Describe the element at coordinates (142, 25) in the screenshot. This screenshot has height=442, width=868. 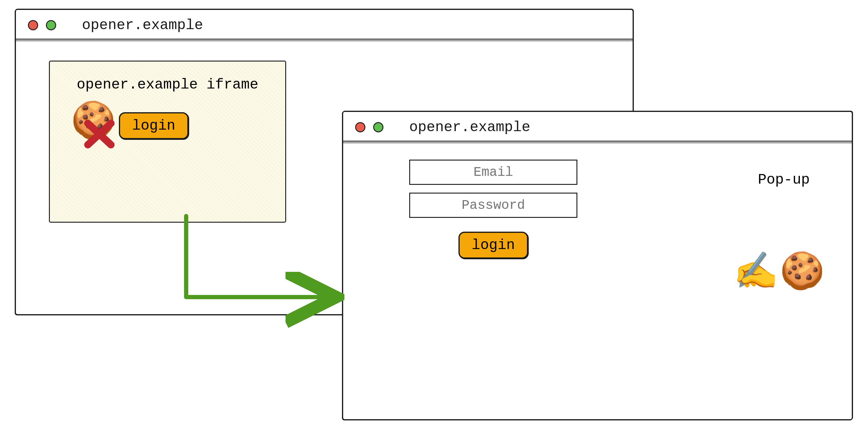
I see `address-text-a: opener.example` at that location.